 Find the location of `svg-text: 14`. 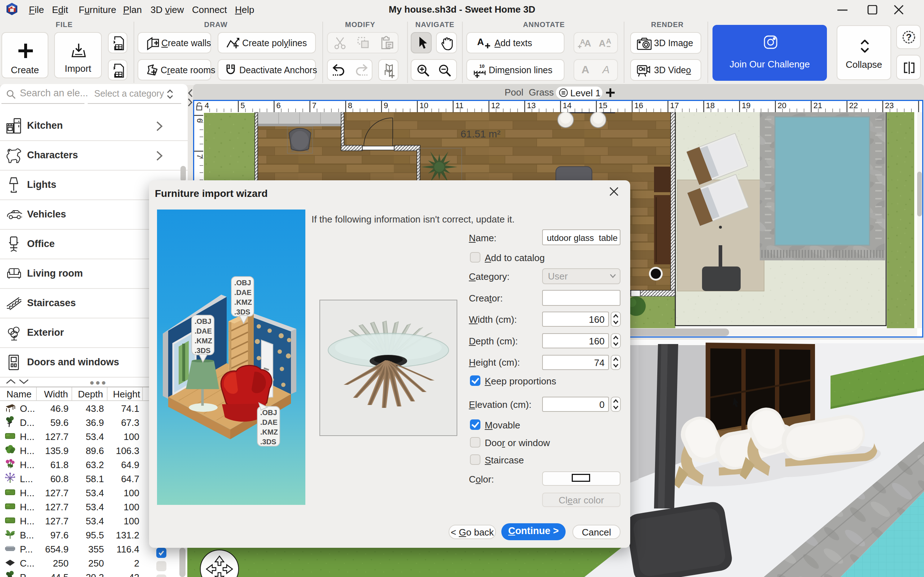

svg-text: 14 is located at coordinates (567, 105).